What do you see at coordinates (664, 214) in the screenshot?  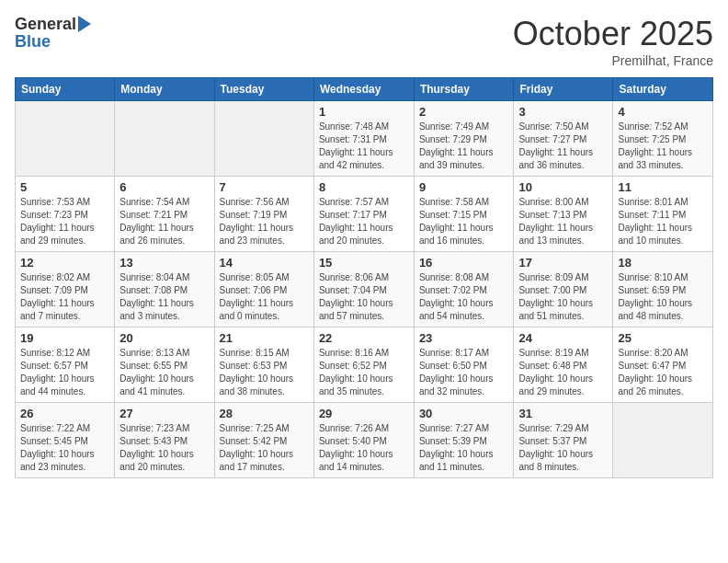 I see `calendar-cell: 11Sunrise: 8:01 AM Sunset: 7:11 PM Dayli…` at bounding box center [664, 214].